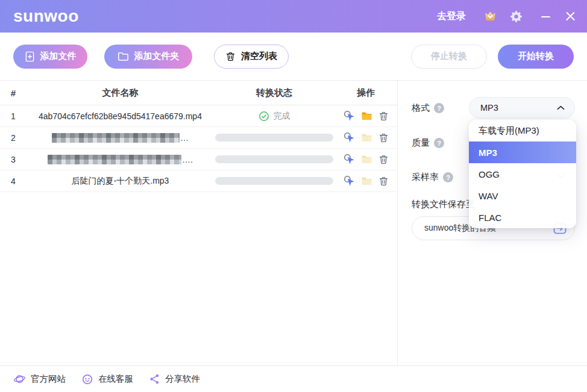 This screenshot has height=392, width=587. I want to click on app-logo: sunwoo, so click(46, 16).